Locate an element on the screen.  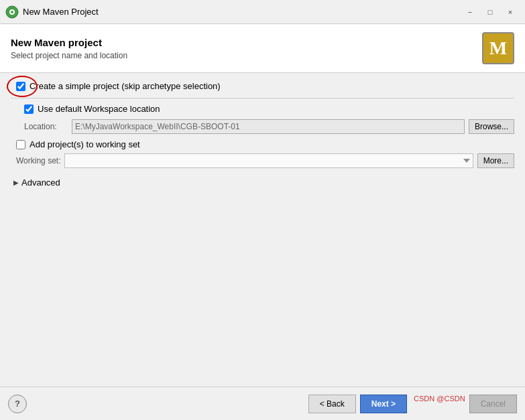
working-set-label: Working set: is located at coordinates (38, 161).